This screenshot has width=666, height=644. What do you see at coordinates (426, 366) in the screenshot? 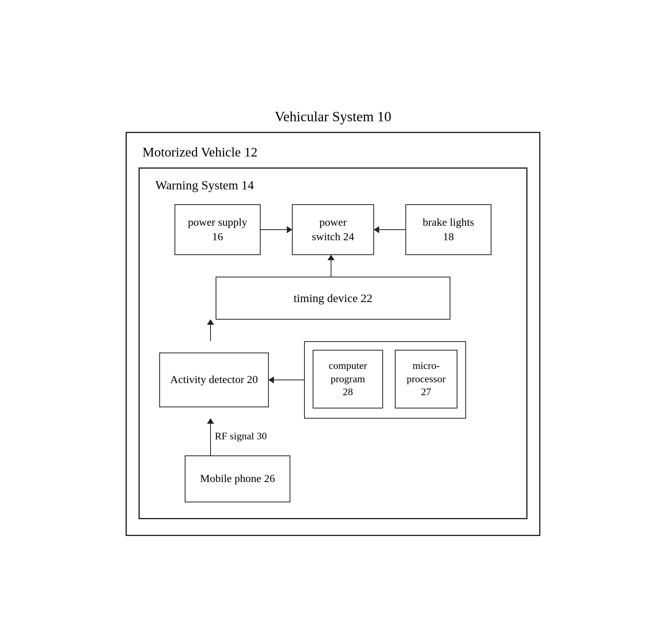
I see `microprocessor-label-1: micro-` at bounding box center [426, 366].